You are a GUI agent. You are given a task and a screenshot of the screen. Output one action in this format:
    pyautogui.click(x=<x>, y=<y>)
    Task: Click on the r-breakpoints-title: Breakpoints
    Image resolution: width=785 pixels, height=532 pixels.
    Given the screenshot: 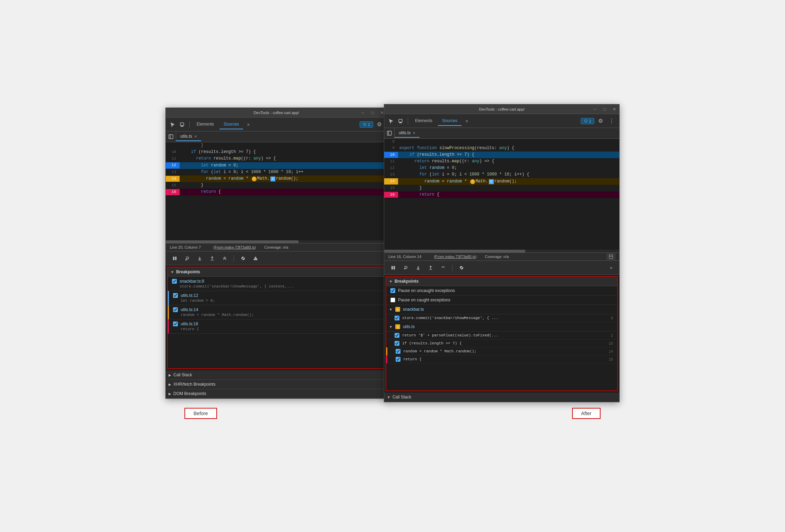 What is the action you would take?
    pyautogui.click(x=406, y=281)
    